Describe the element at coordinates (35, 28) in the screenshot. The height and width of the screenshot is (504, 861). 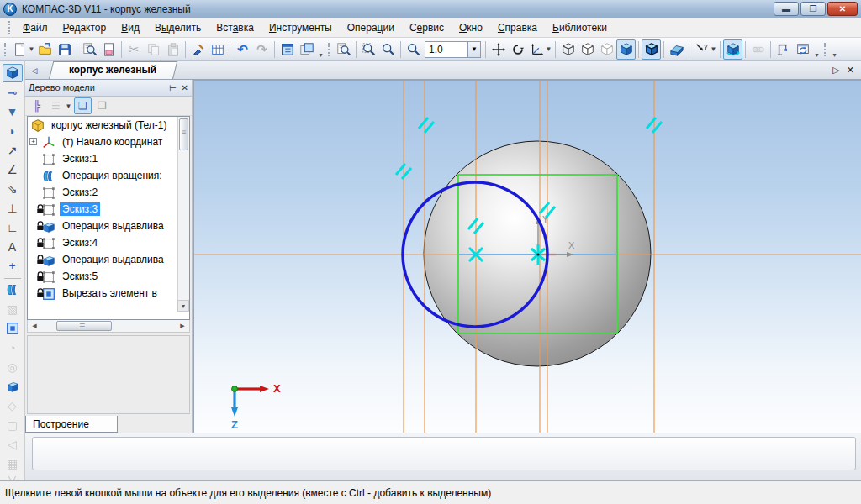
I see `menu-item-1: Файл` at that location.